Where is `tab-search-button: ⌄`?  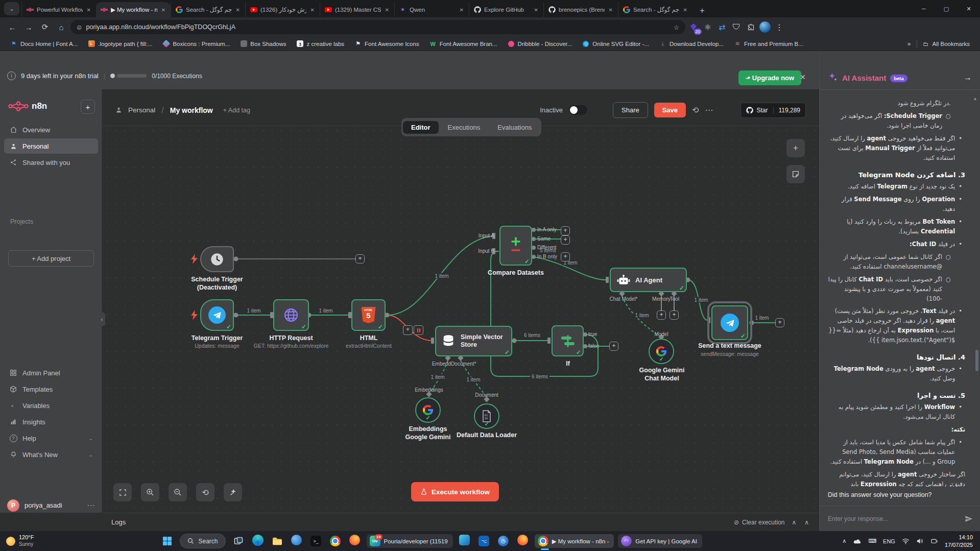 tab-search-button: ⌄ is located at coordinates (12, 9).